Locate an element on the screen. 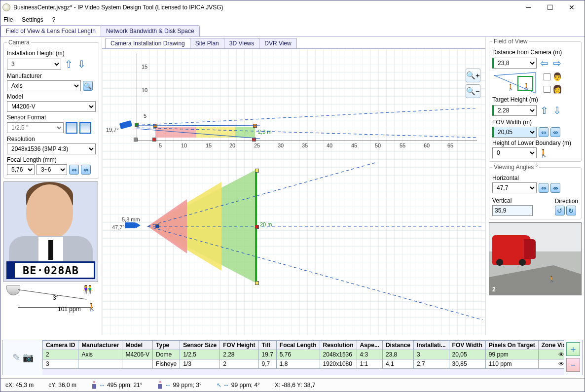 This screenshot has width=585, height=392. woman-icon: 👩 is located at coordinates (557, 89).